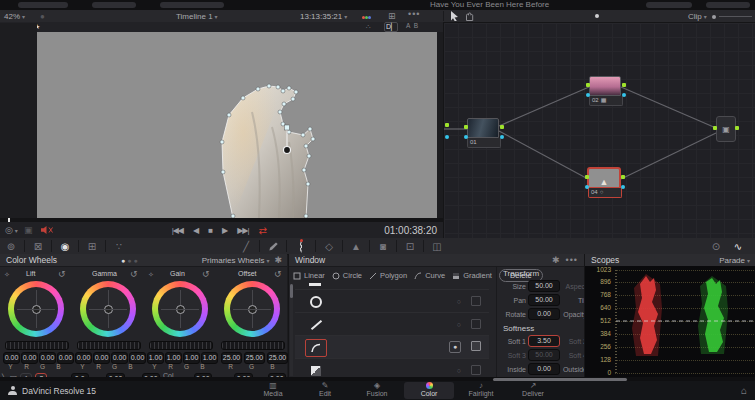 The height and width of the screenshot is (400, 755). I want to click on scope-mode-select: Parade▾, so click(734, 260).